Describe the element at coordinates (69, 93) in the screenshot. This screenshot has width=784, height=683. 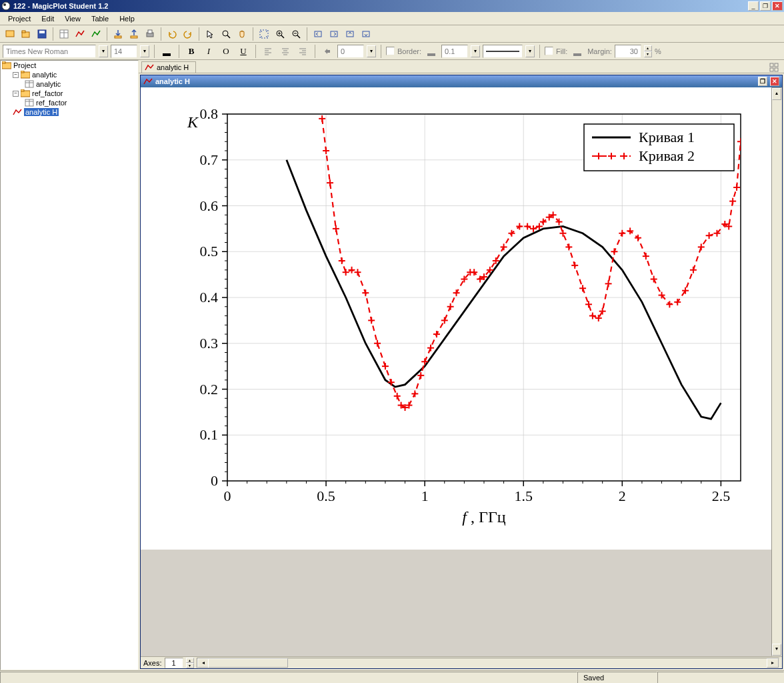
I see `tree-item: − ref_factor` at that location.